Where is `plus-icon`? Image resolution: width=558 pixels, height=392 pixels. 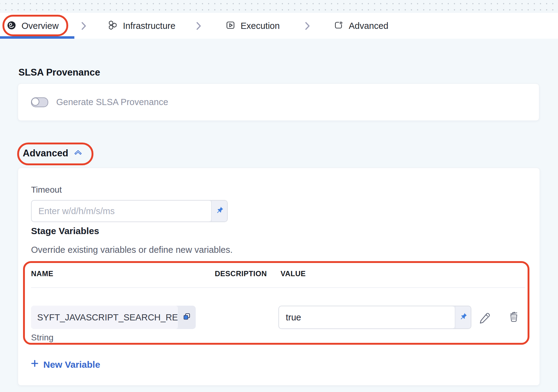
plus-icon is located at coordinates (35, 364).